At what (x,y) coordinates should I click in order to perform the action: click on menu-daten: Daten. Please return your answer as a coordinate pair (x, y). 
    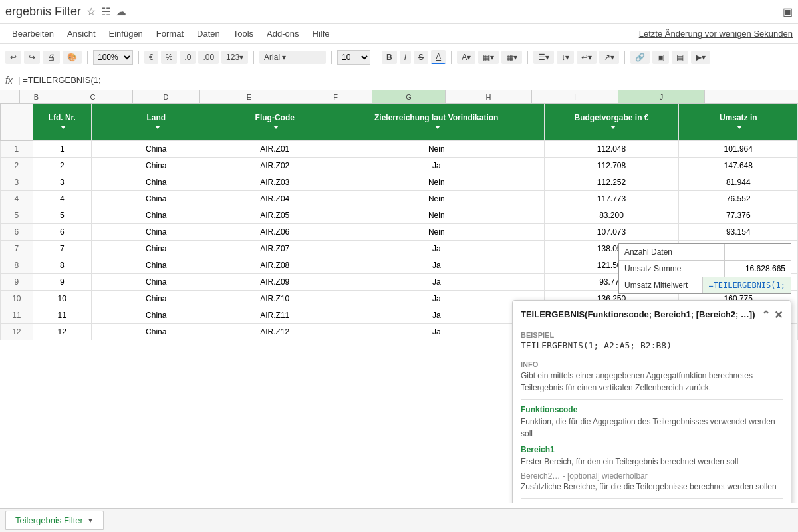
    Looking at the image, I should click on (209, 33).